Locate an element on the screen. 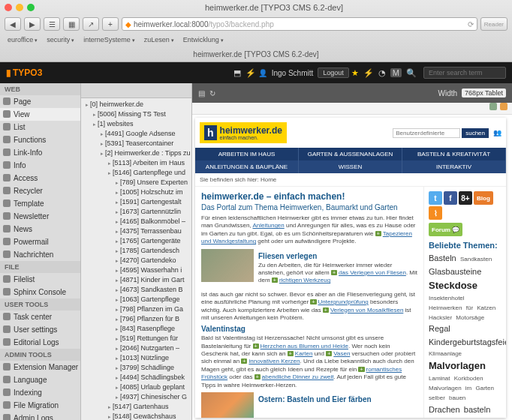 The height and width of the screenshot is (420, 512). tag: Malvorlagen is located at coordinates (457, 366).